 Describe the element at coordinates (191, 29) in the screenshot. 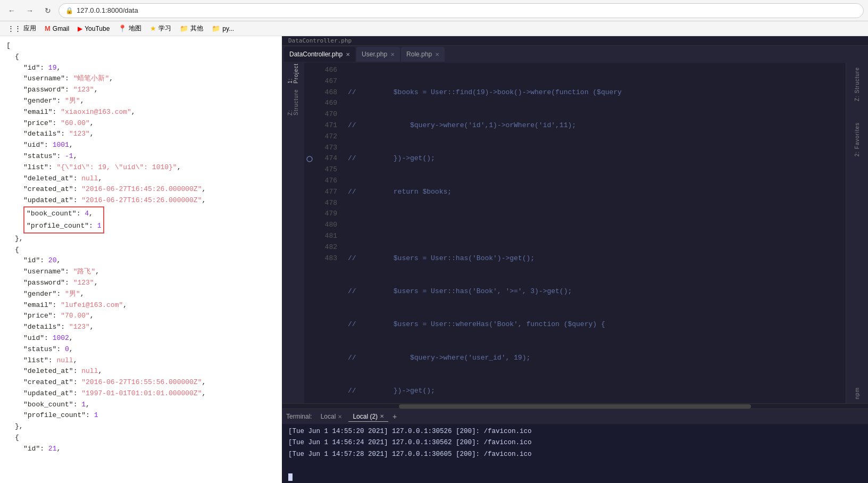

I see `bookmark-other: 📁 其他` at that location.